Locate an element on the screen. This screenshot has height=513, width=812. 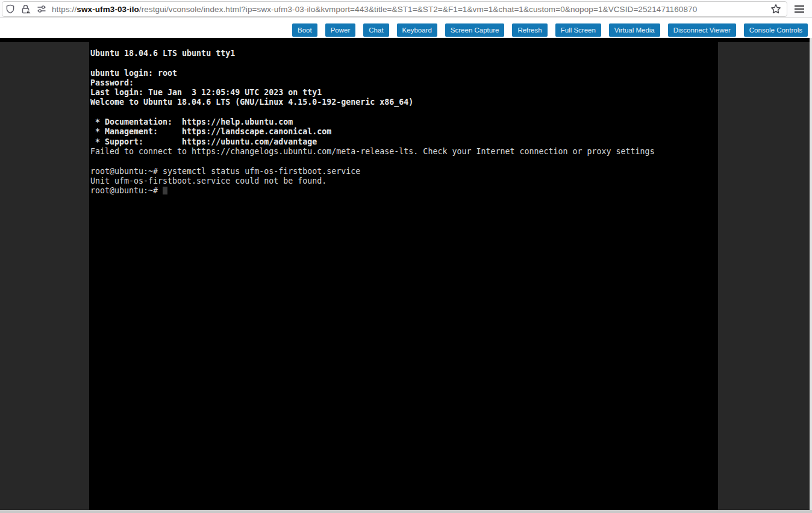
terminal-line: Failed to connect to https://changelogs.… is located at coordinates (404, 152).